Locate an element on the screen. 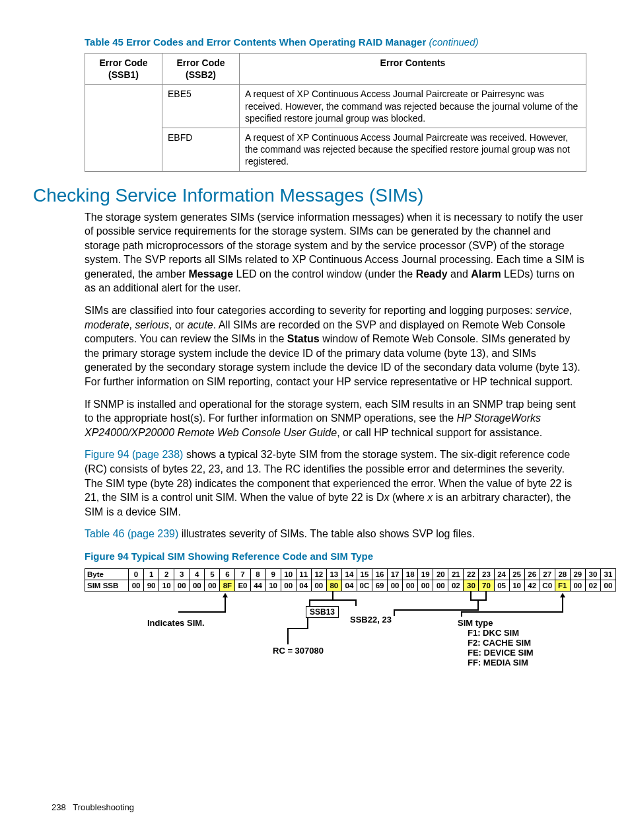  byte-header-cell: 11 is located at coordinates (304, 574).